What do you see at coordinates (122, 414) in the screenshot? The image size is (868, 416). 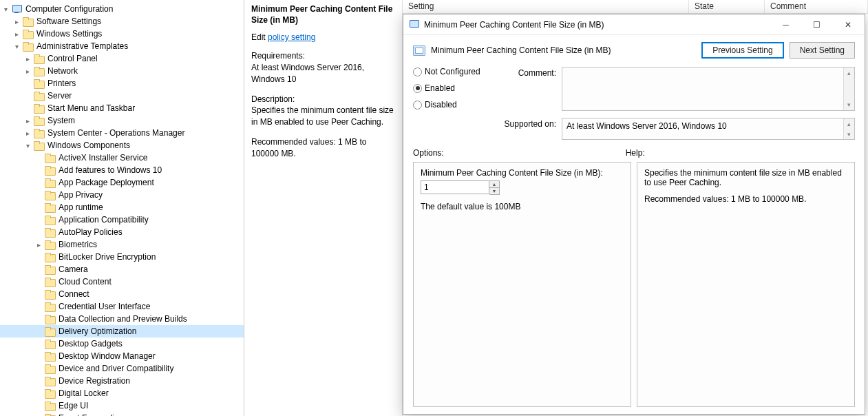 I see `tree-item: ▸Event Forwarding` at bounding box center [122, 414].